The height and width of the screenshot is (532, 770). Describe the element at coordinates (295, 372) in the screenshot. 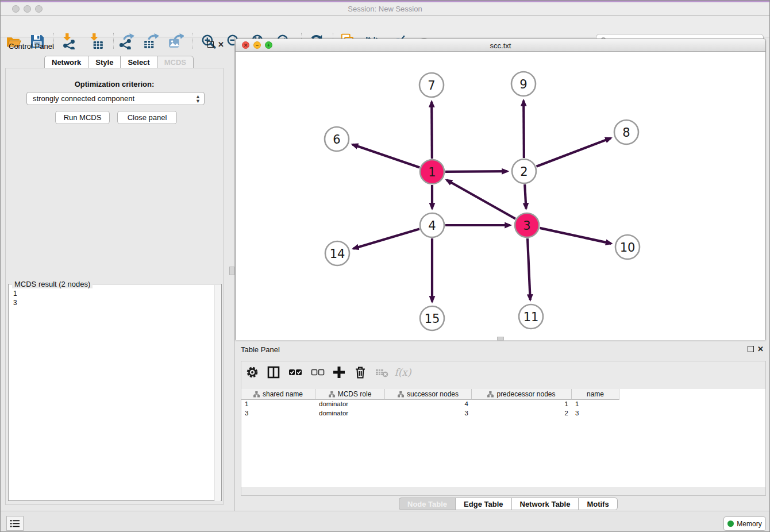

I see `checked-boxes-icon` at that location.